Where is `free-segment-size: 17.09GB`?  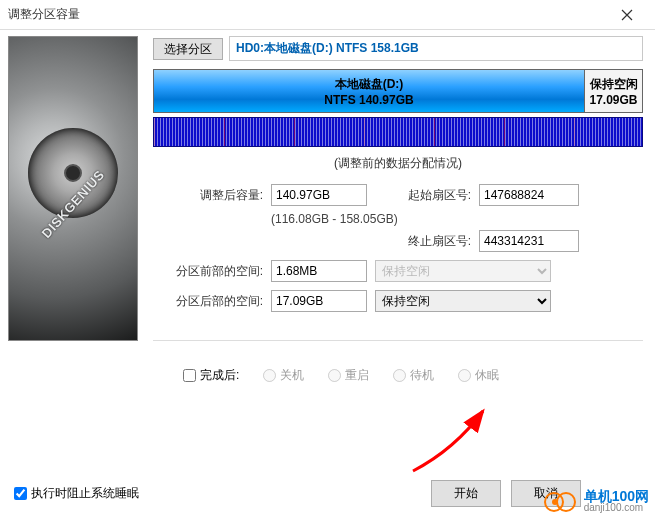
free-segment-size: 17.09GB is located at coordinates (613, 100).